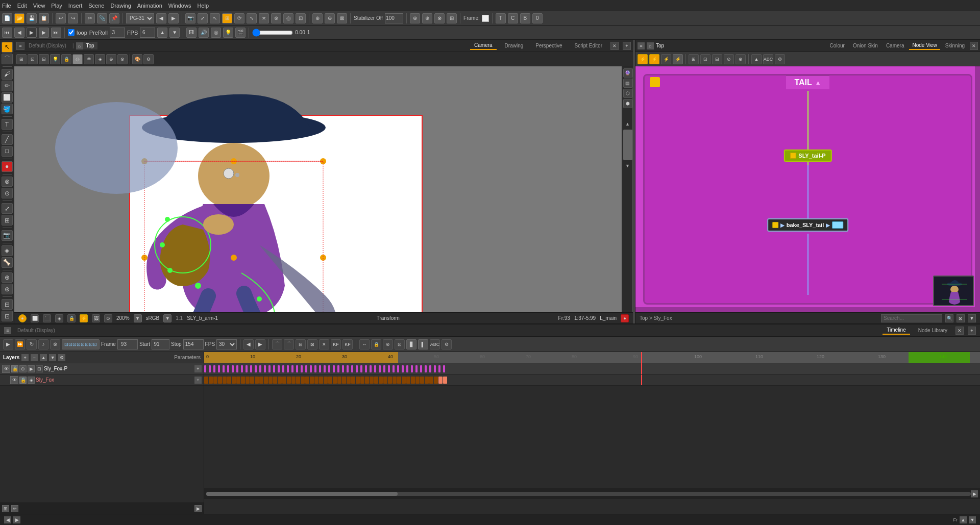 This screenshot has width=980, height=525. Describe the element at coordinates (342, 18) in the screenshot. I see `fit-button: ⊠` at that location.